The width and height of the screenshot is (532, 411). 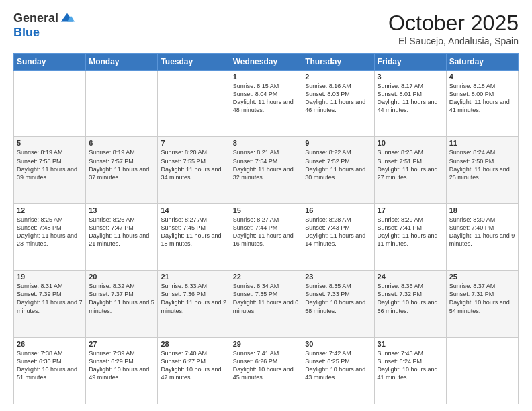 I want to click on day-number: 25, so click(x=482, y=277).